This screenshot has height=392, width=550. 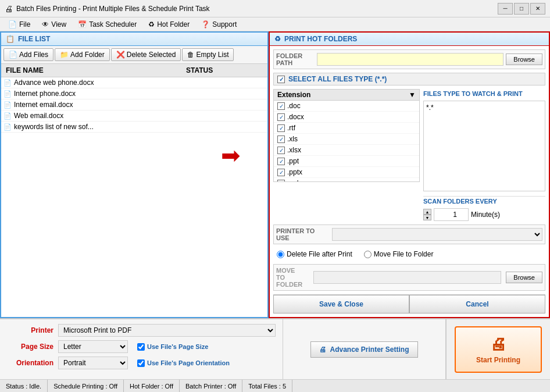 What do you see at coordinates (294, 150) in the screenshot?
I see `ext-label-xlsx: .xlsx` at bounding box center [294, 150].